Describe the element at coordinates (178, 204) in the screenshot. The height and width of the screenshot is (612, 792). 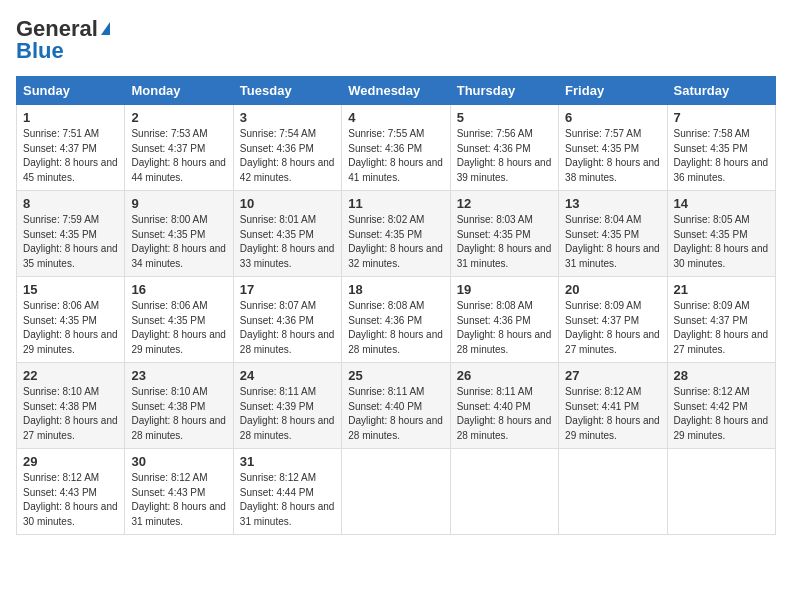
I see `day-number: 9` at that location.